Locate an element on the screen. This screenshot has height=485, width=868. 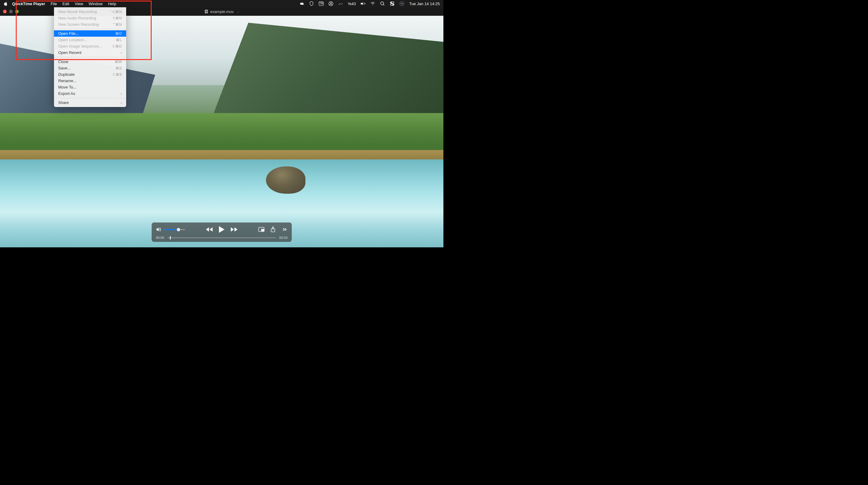
close-window-button is located at coordinates (5, 11).